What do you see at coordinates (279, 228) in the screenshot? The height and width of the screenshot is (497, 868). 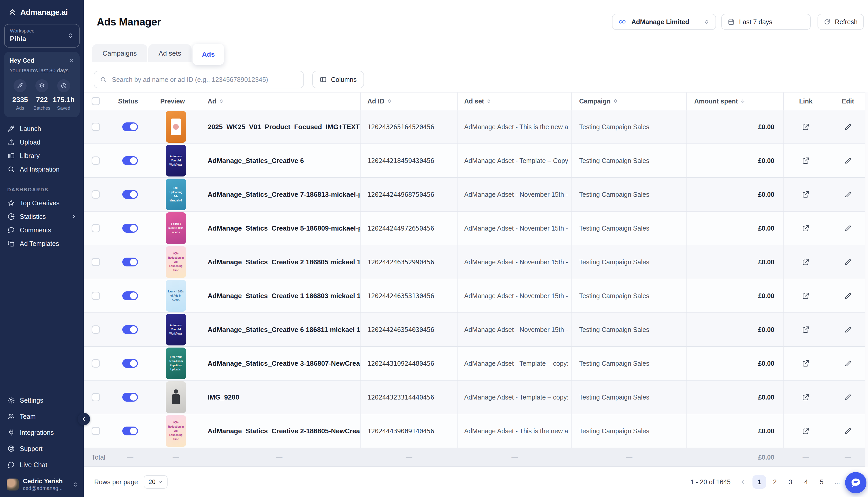 I see `ad-name: AdManage_Statics_Creative 5-186809-micka…` at bounding box center [279, 228].